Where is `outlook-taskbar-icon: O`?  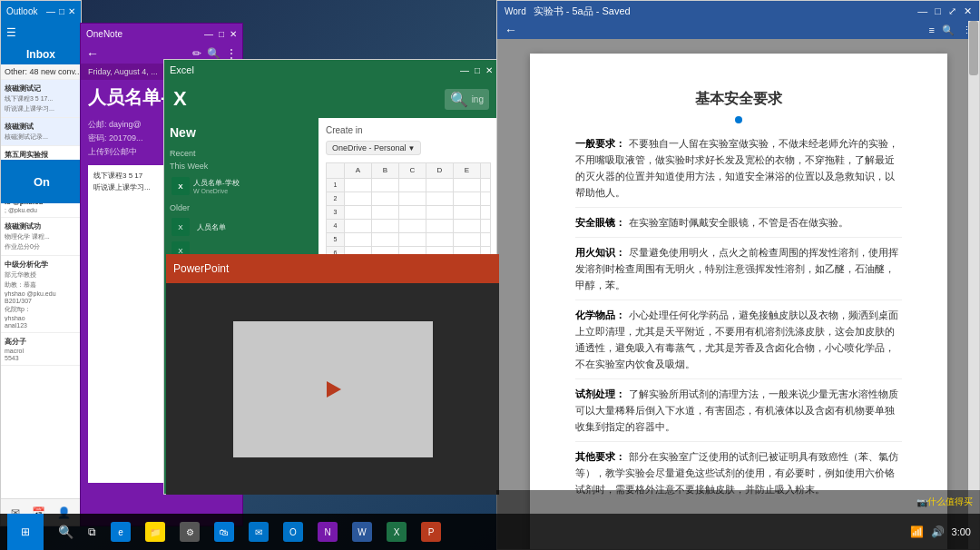 outlook-taskbar-icon: O is located at coordinates (293, 532).